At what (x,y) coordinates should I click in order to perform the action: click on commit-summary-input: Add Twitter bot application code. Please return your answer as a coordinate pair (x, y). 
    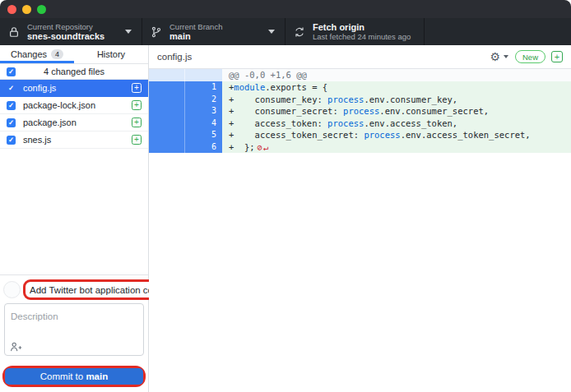
    Looking at the image, I should click on (97, 290).